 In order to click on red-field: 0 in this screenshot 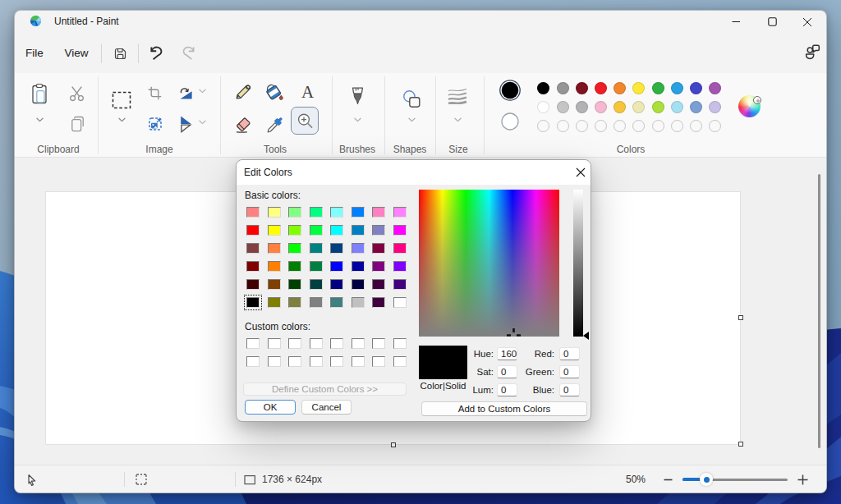, I will do `click(570, 354)`.